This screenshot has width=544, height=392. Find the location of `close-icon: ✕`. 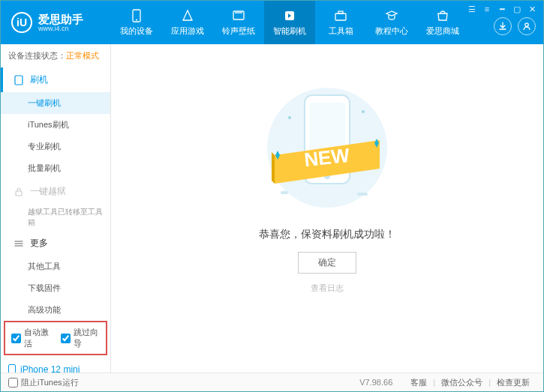

close-icon: ✕ is located at coordinates (532, 9).